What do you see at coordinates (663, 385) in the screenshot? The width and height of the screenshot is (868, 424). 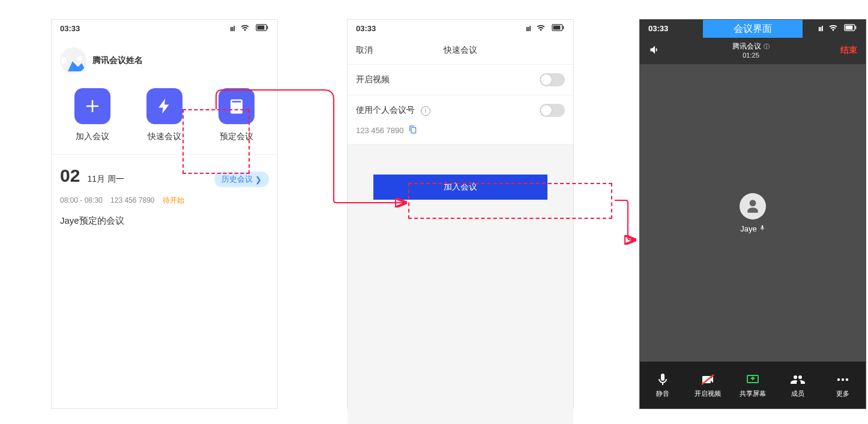 I see `foot-mute: 静音` at bounding box center [663, 385].